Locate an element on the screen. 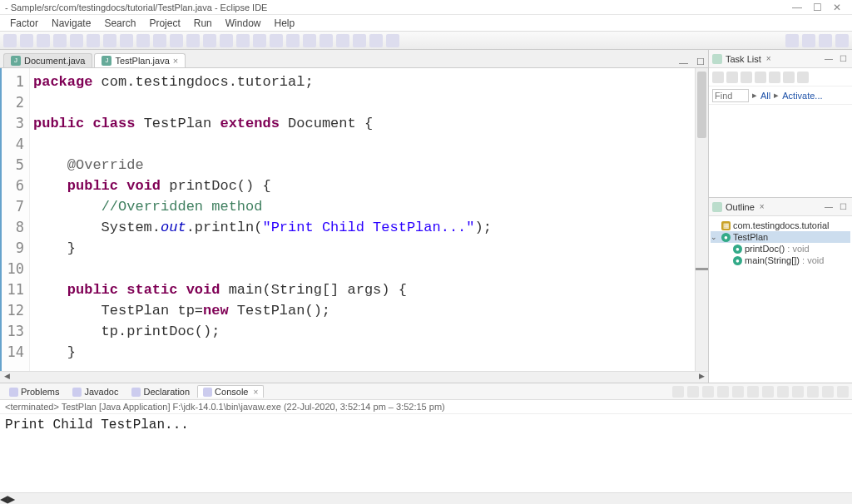 The width and height of the screenshot is (852, 504). tab-label: Document.java is located at coordinates (55, 61).